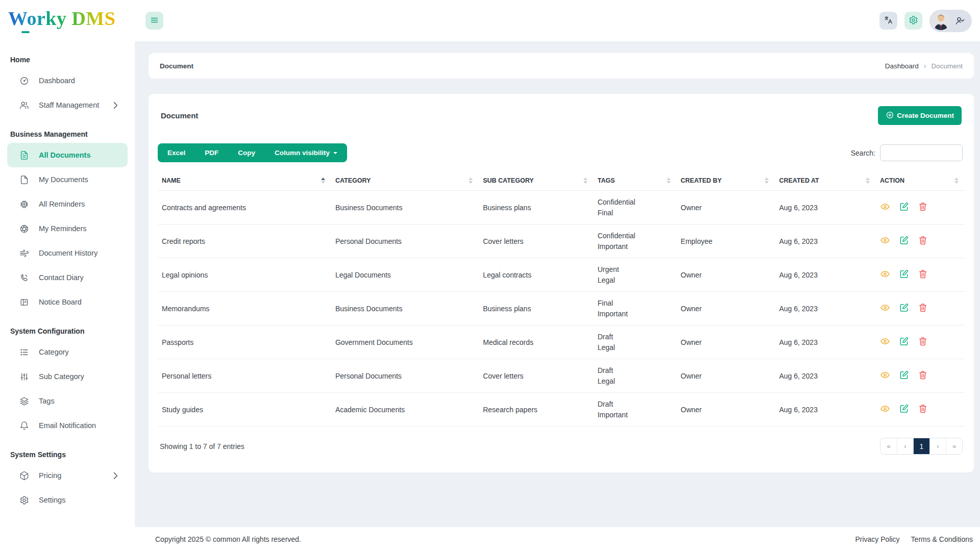 The width and height of the screenshot is (980, 551). Describe the element at coordinates (67, 401) in the screenshot. I see `sidebar-item-tags: Tags` at that location.